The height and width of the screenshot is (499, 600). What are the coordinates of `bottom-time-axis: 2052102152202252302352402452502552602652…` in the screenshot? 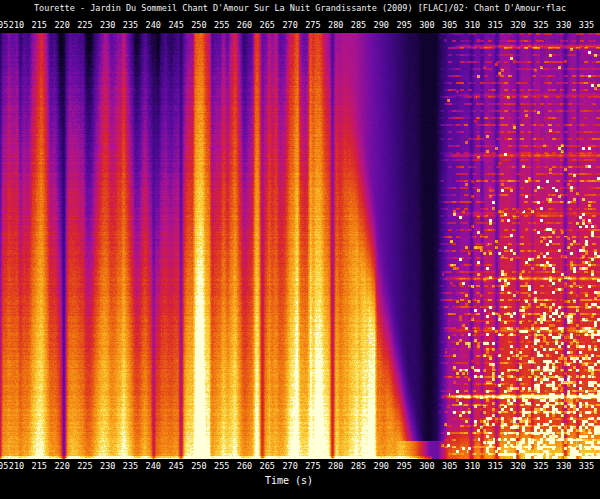 It's located at (300, 466).